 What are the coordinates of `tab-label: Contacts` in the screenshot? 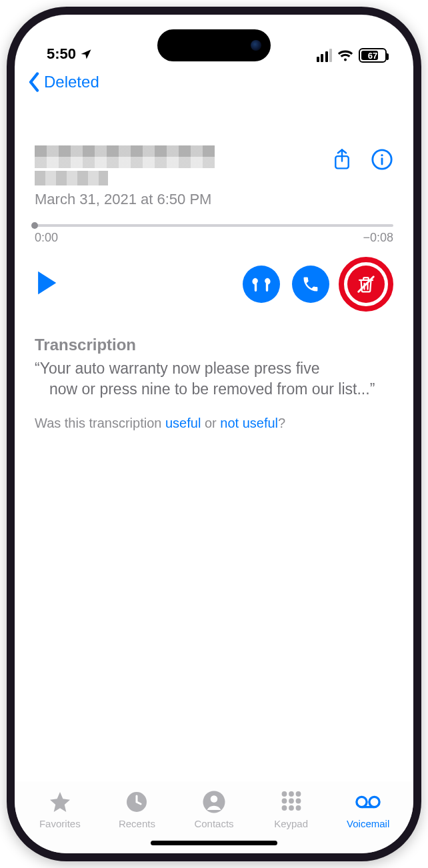 It's located at (213, 823).